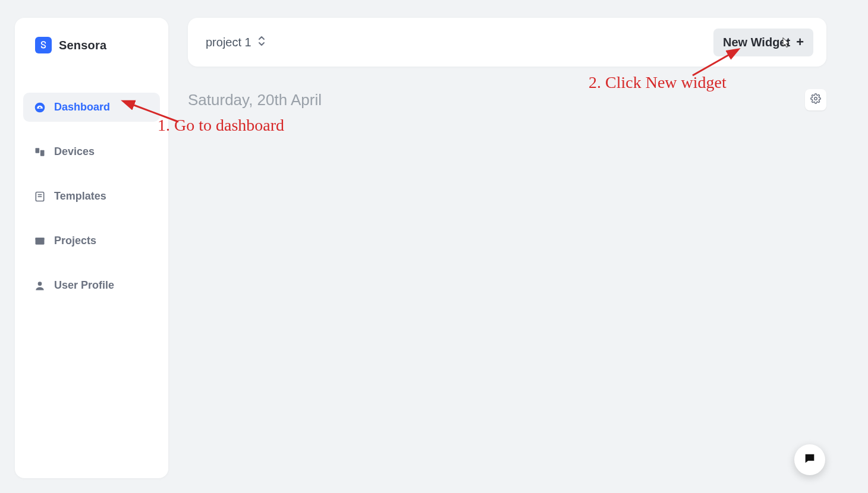  I want to click on sidebar-item-label: User Profile, so click(84, 285).